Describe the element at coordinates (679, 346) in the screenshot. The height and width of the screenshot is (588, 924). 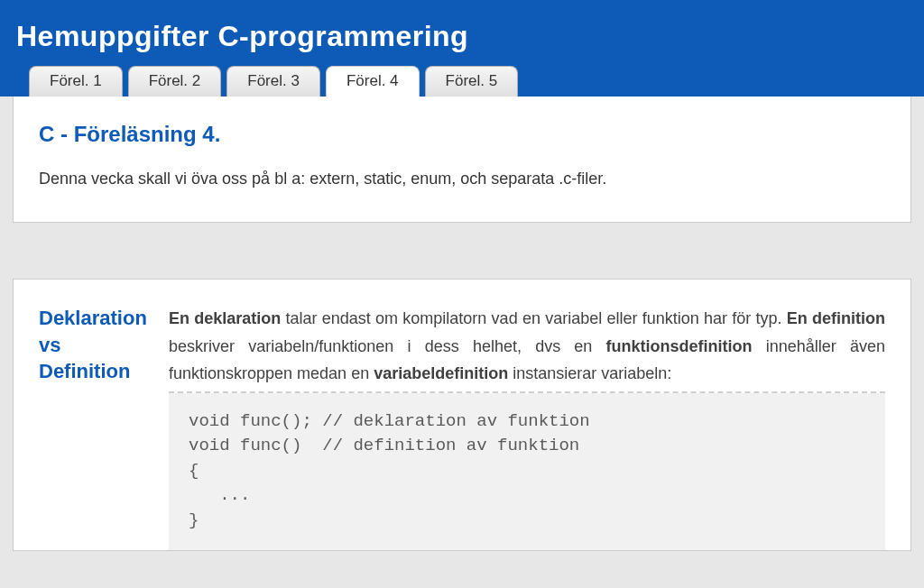
I see `bold-funcdef: funktionsdefinition` at that location.